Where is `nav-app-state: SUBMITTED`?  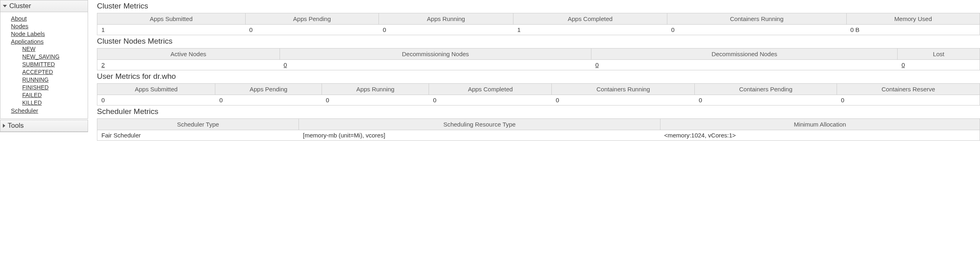
nav-app-state: SUBMITTED is located at coordinates (39, 64).